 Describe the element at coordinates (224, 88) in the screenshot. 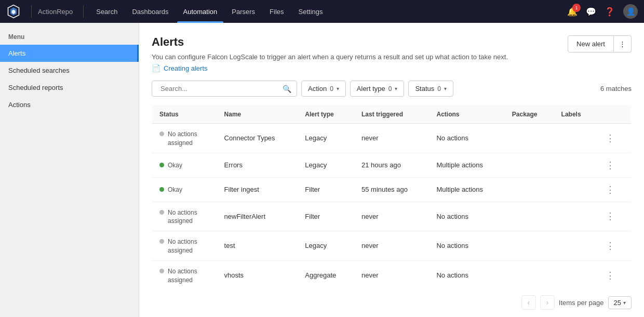

I see `search-box: 🔍` at that location.